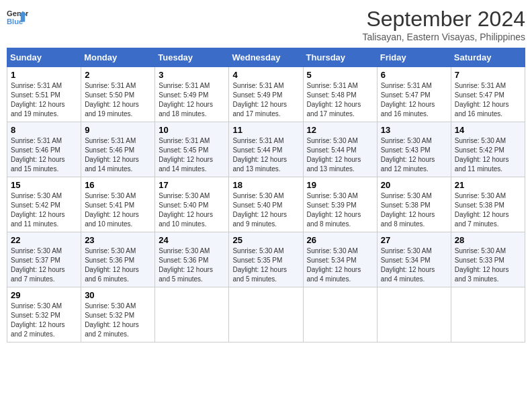  I want to click on calendar-cell: 3 Sunrise: 5:31 AM Sunset: 5:49 PM Dayli…, so click(192, 95).